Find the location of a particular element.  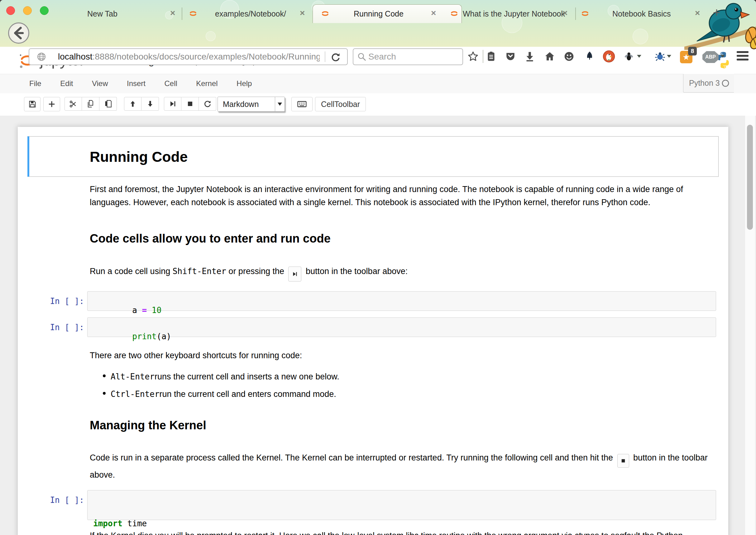

toolbar-separator is located at coordinates (483, 56).